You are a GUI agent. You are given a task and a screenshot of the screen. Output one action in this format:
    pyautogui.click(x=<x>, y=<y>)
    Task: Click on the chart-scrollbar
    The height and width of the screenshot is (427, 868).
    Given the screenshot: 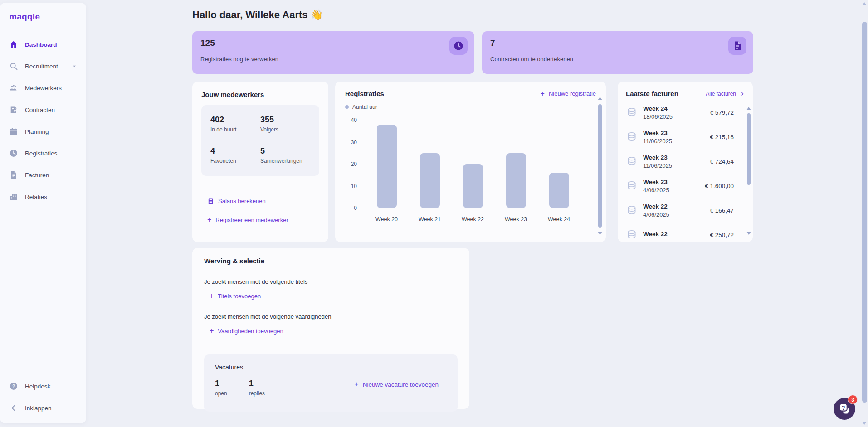 What is the action you would take?
    pyautogui.click(x=600, y=166)
    